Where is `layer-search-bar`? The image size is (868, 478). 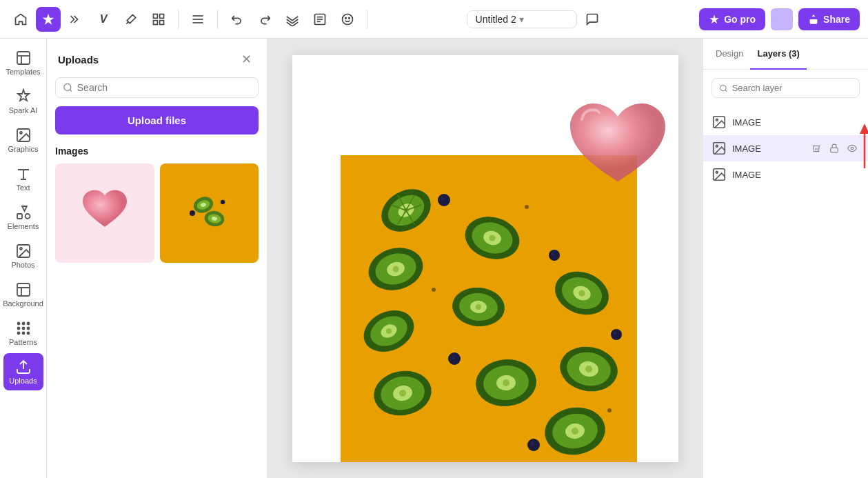
layer-search-bar is located at coordinates (786, 88).